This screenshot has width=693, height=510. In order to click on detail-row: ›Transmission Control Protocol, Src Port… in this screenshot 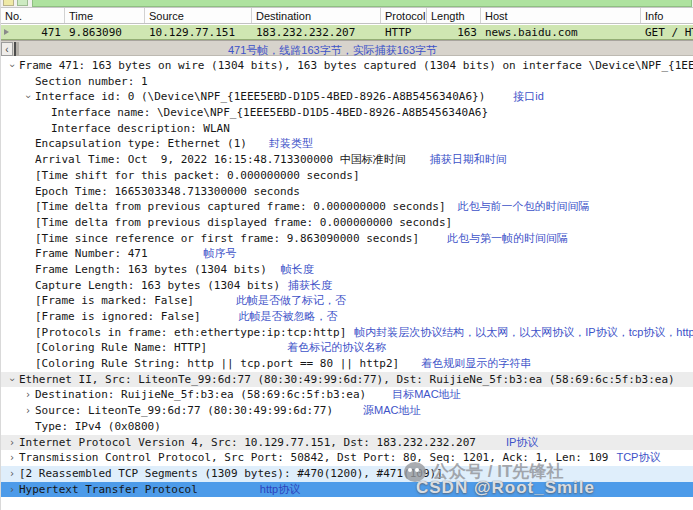, I will do `click(347, 458)`.